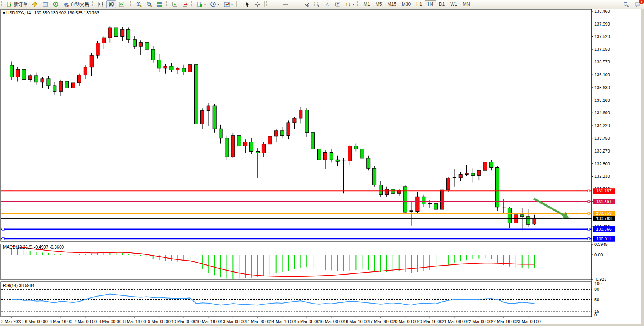  I want to click on timeframe-w1-button: W1, so click(454, 4).